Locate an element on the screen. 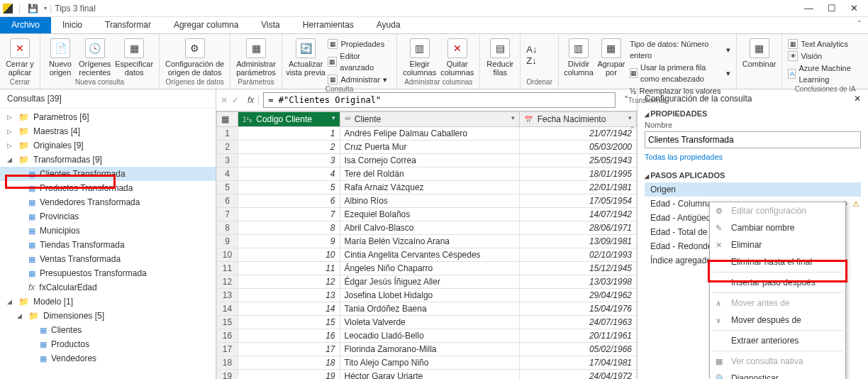  propiedades-button: ▦Propiedades is located at coordinates (359, 44).